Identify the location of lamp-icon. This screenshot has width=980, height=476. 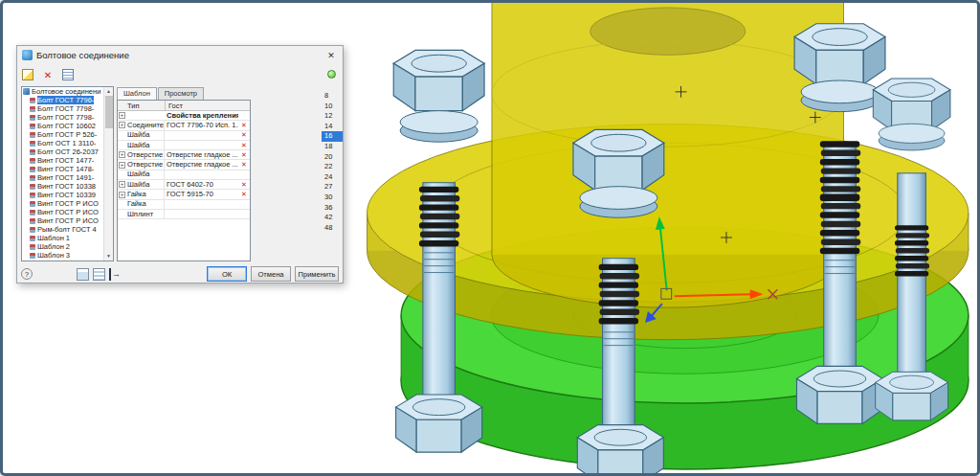
(331, 75).